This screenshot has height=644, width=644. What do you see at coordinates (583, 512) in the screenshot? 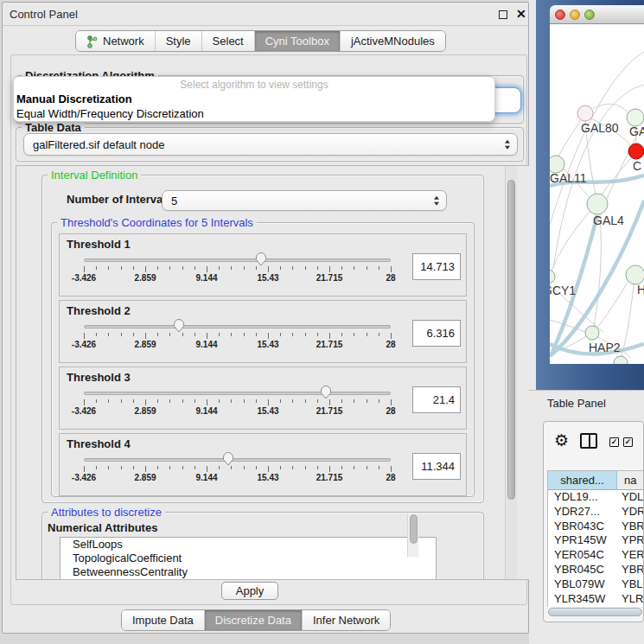
I see `table-cell: YDR27...` at bounding box center [583, 512].